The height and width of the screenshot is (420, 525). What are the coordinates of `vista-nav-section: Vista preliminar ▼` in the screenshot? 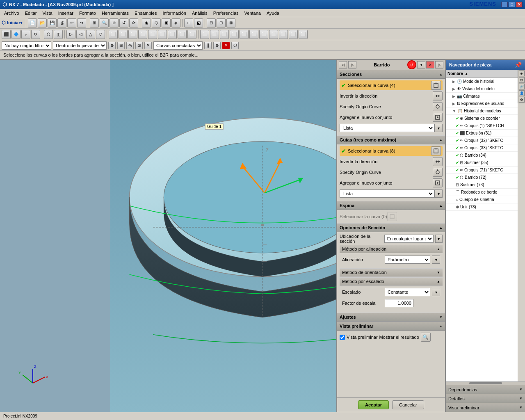 It's located at (486, 407).